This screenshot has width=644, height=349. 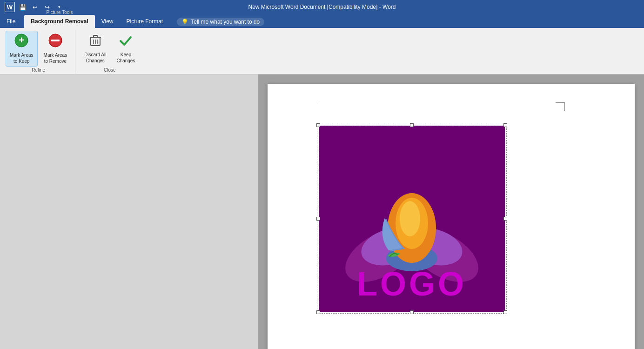 What do you see at coordinates (505, 125) in the screenshot?
I see `handle-tr` at bounding box center [505, 125].